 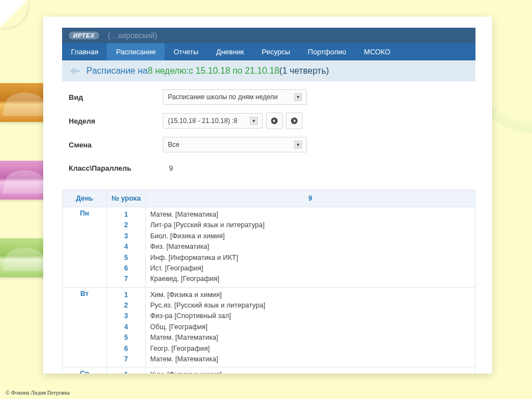 I want to click on page-corner-curl, so click(x=14, y=14).